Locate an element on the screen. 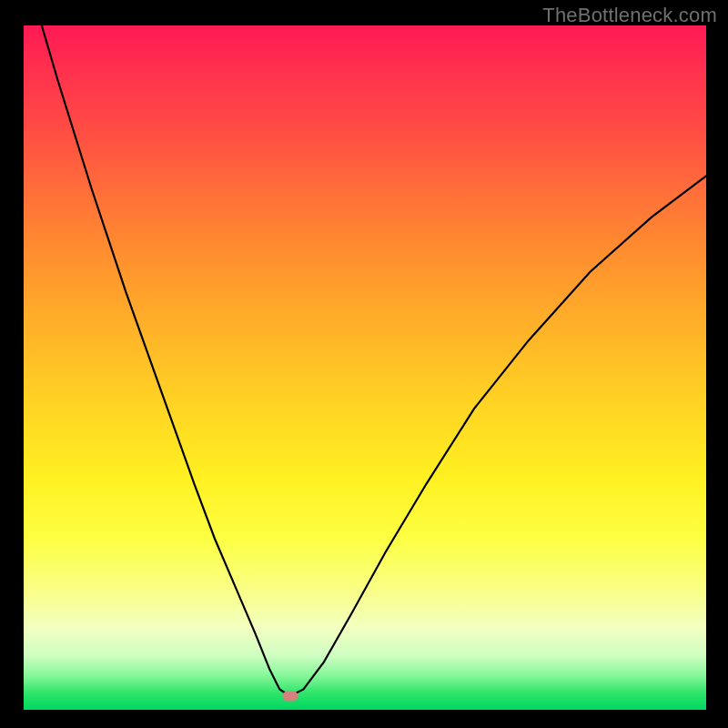 The image size is (728, 728). watermark-text: TheBottleneck.com is located at coordinates (630, 15).